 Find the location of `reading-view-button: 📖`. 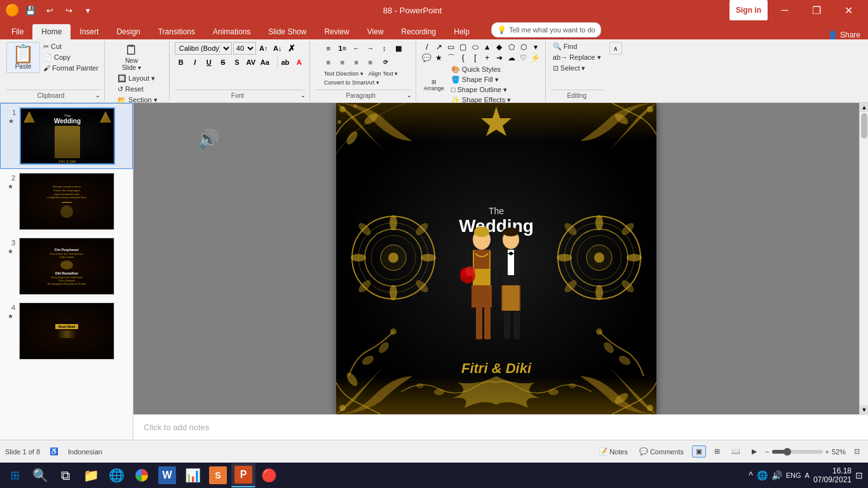

reading-view-button: 📖 is located at coordinates (736, 451).